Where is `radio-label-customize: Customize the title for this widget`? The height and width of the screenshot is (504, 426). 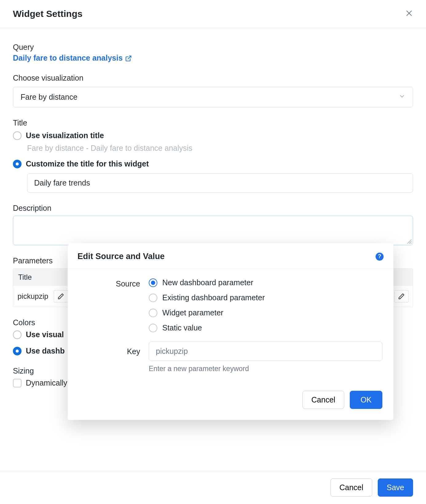 radio-label-customize: Customize the title for this widget is located at coordinates (87, 164).